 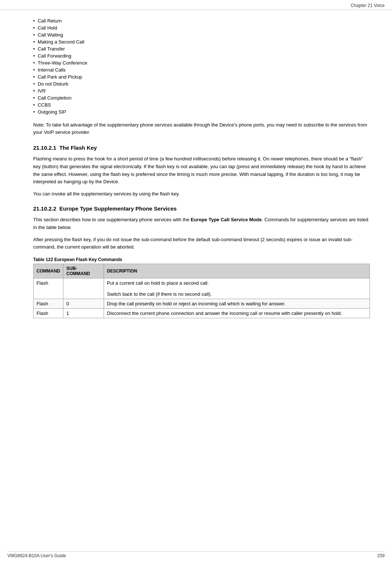 What do you see at coordinates (237, 289) in the screenshot?
I see `cell-description: Put a current call on hold to place a se…` at bounding box center [237, 289].